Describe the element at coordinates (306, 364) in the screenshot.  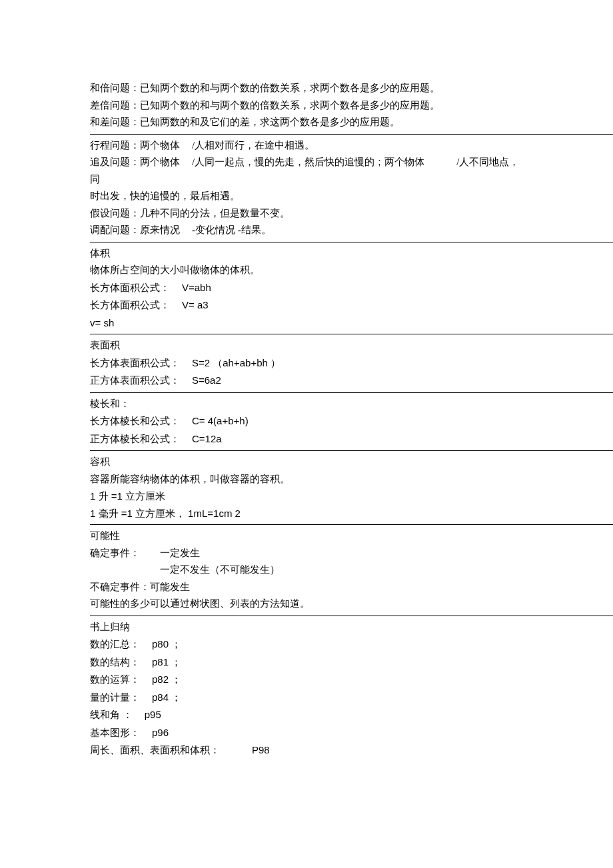
I see `formula-cuboid-s: 长方体表面积公式：S=2 （ah+ab+bh ）` at that location.